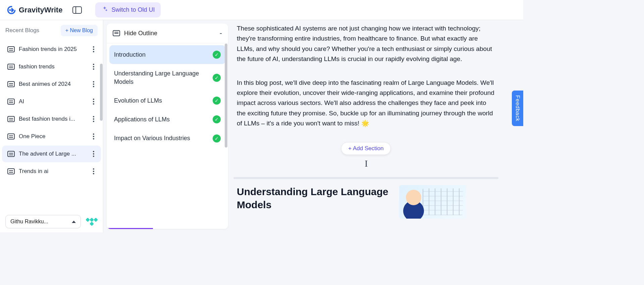 Image resolution: width=644 pixels, height=285 pixels. Describe the element at coordinates (53, 49) in the screenshot. I see `blog-title: Fashion trends in 2025` at that location.